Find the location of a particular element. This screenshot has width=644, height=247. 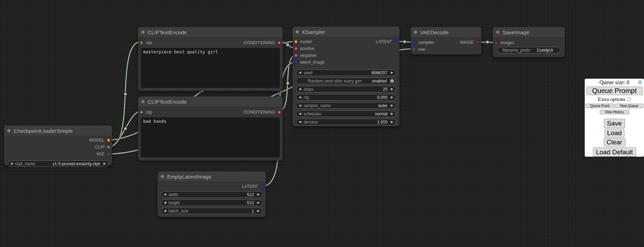

widget-steps: ◀ steps 20 ▶ is located at coordinates (346, 89).